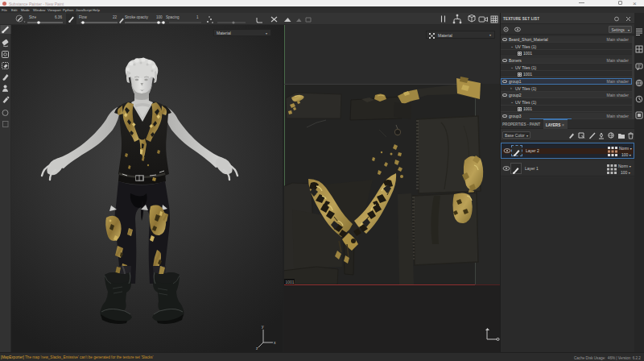 This screenshot has height=361, width=644. I want to click on svg-text: z, so click(258, 348).